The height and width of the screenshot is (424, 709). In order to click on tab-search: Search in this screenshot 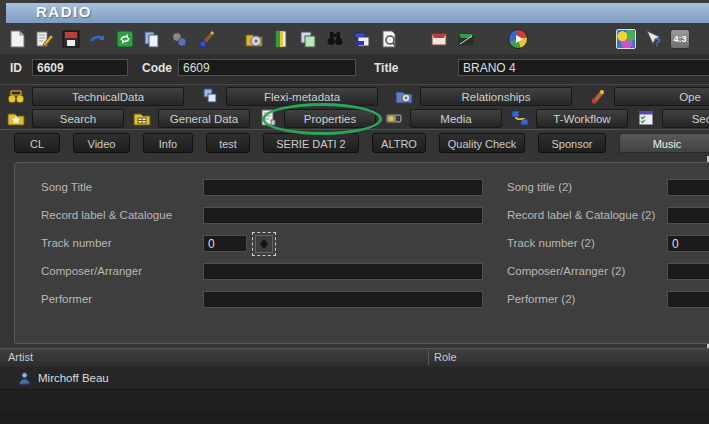, I will do `click(63, 118)`.